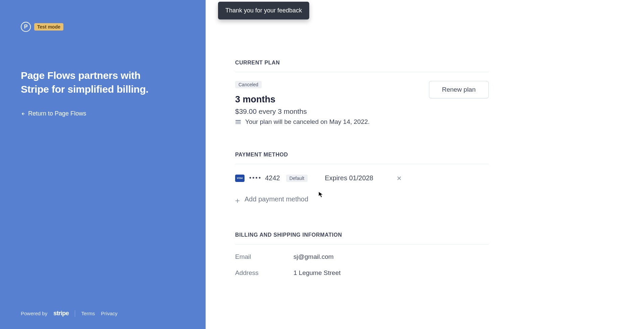 The image size is (644, 329). Describe the element at coordinates (88, 314) in the screenshot. I see `terms-link: Terms` at that location.